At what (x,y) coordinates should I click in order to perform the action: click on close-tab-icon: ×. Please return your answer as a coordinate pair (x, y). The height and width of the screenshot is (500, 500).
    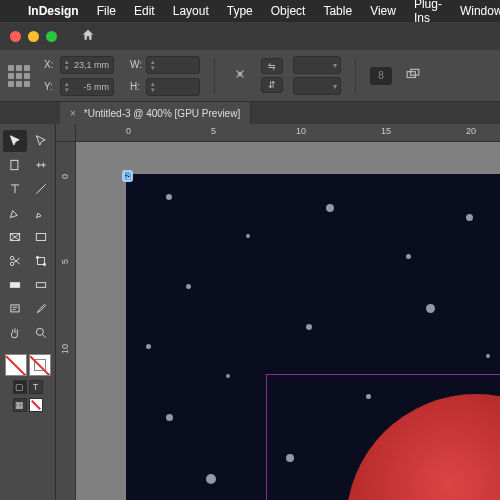
    Looking at the image, I should click on (73, 114).